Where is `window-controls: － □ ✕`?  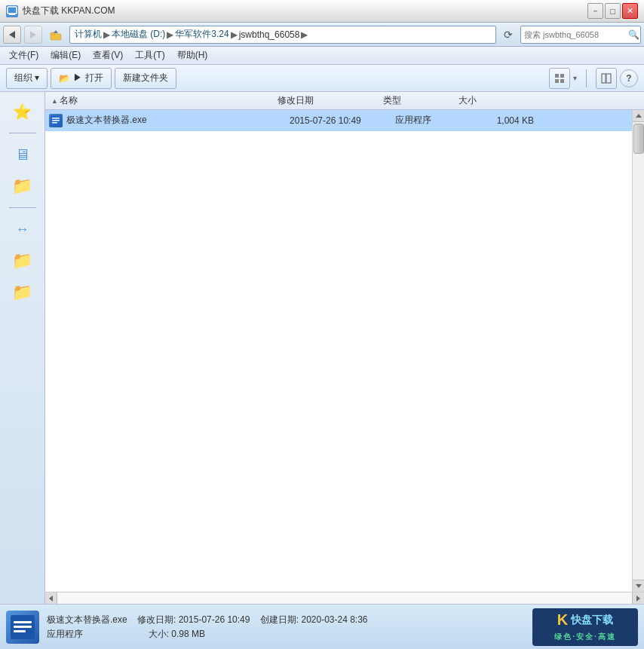
window-controls: － □ ✕ is located at coordinates (612, 11).